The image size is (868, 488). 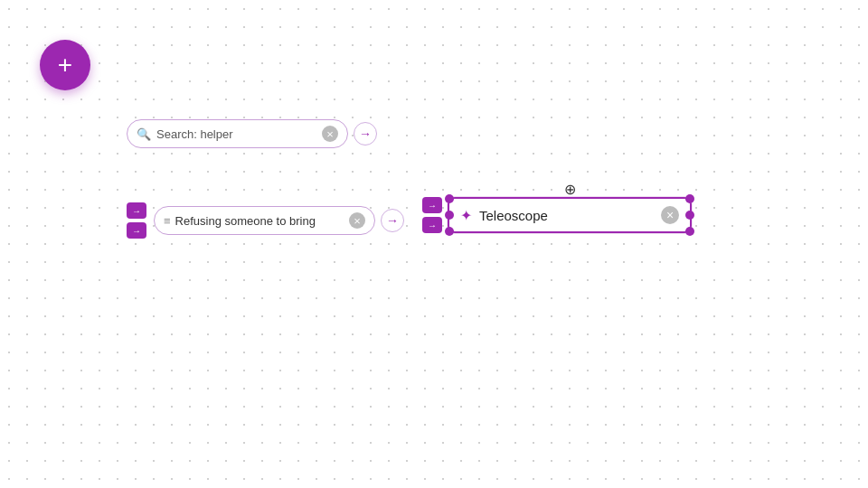 I want to click on teleoscope-left-connectors: → →, so click(x=432, y=215).